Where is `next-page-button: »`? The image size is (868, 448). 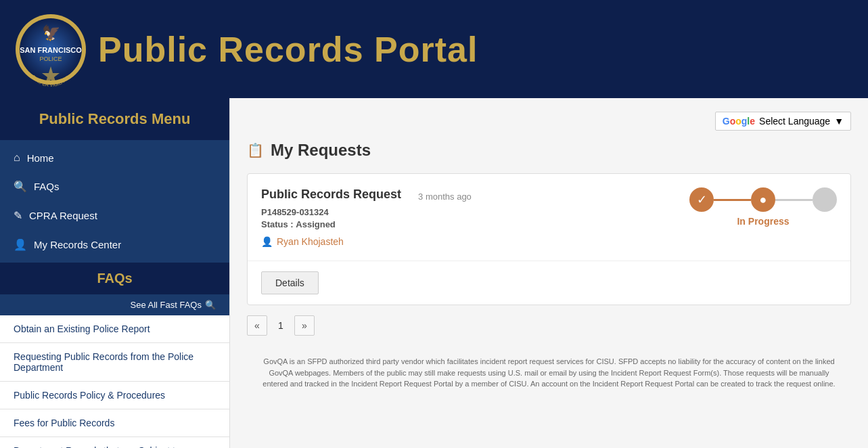
next-page-button: » is located at coordinates (304, 326).